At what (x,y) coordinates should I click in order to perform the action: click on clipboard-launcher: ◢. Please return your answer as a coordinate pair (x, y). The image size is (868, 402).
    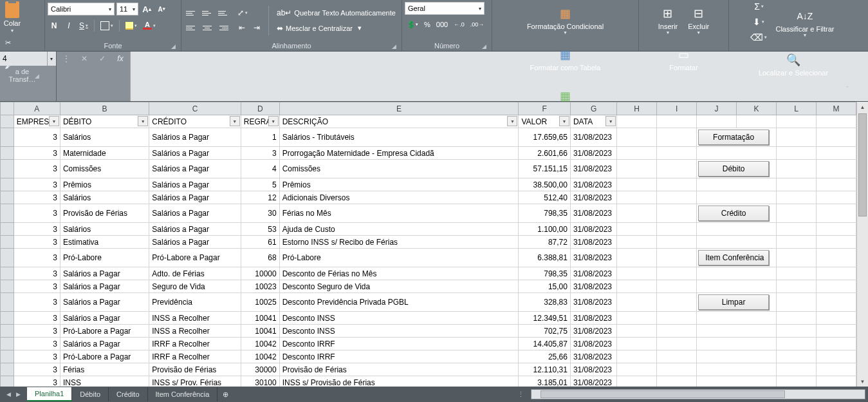
    Looking at the image, I should click on (37, 76).